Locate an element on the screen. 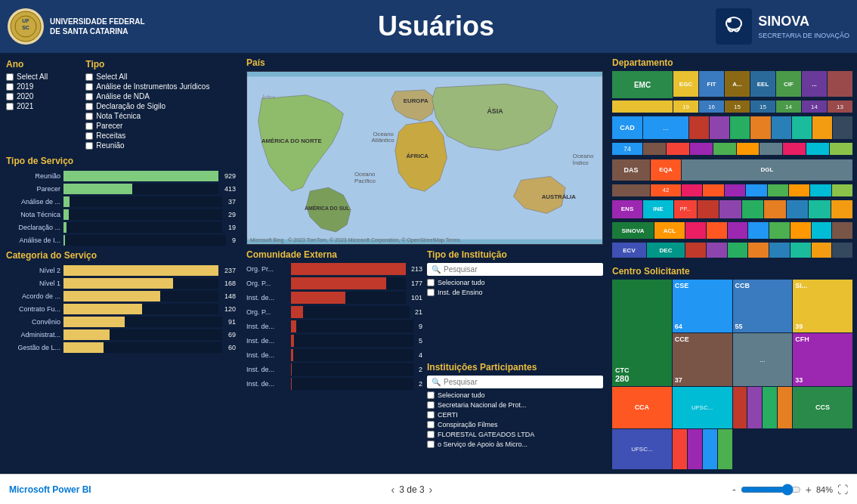 The image size is (857, 504). tipo-inst-select-all-label: Selecionar tudo is located at coordinates (461, 283).